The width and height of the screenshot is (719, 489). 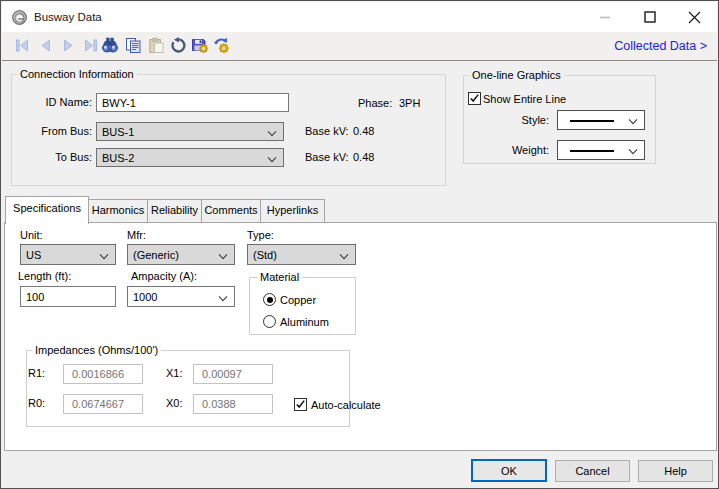 I want to click on to-bus-kv-value: 0.48, so click(x=364, y=157).